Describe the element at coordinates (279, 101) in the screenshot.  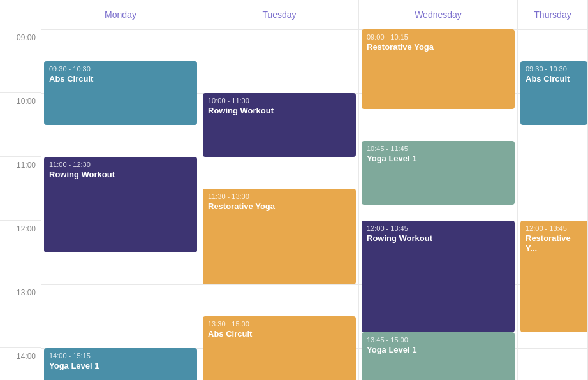
I see `event-time: 10:00 - 11:00` at that location.